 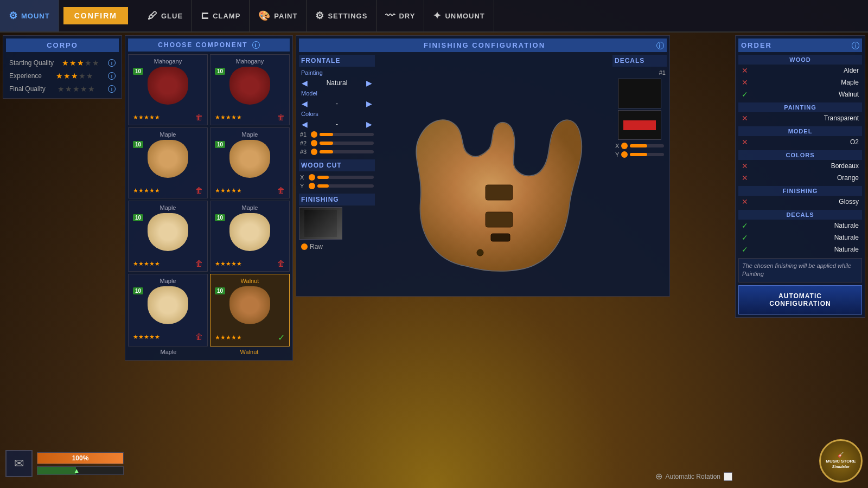 I want to click on item-stars-8: ★★★★★, so click(x=228, y=337).